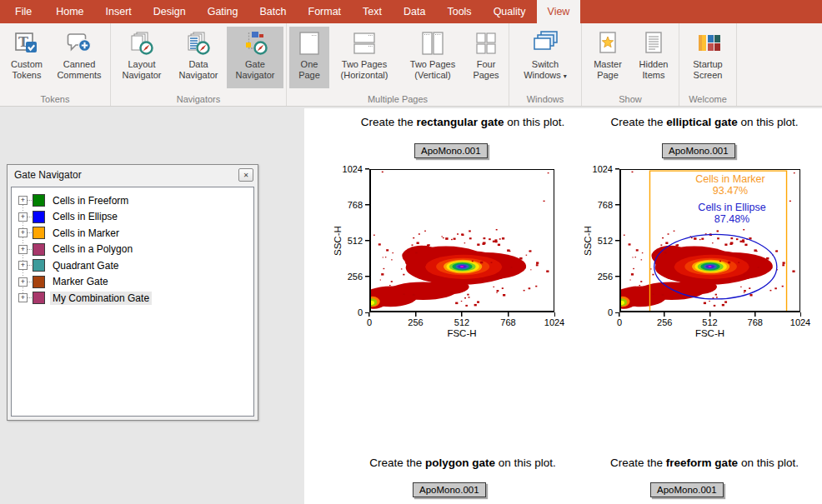 This screenshot has width=822, height=504. Describe the element at coordinates (486, 57) in the screenshot. I see `four-pages-button: Four Pages` at that location.